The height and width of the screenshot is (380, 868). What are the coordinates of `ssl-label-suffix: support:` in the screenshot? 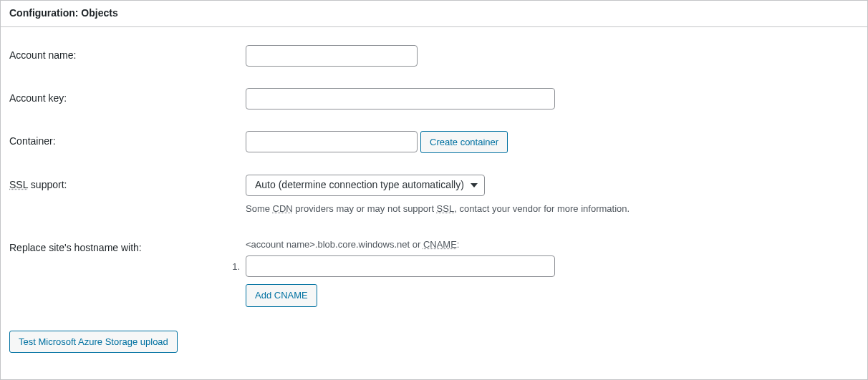 It's located at (47, 185).